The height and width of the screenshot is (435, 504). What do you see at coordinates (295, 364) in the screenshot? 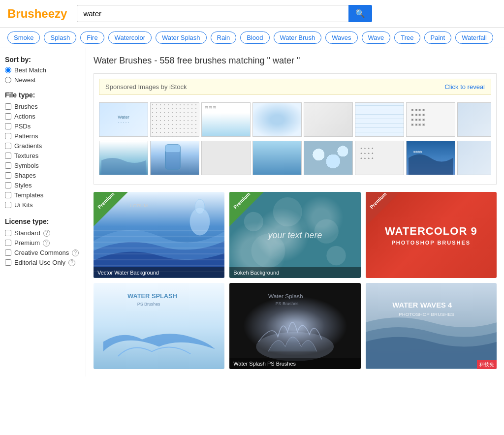
I see `card-title-5: Water Splash PS Brushes` at bounding box center [295, 364].